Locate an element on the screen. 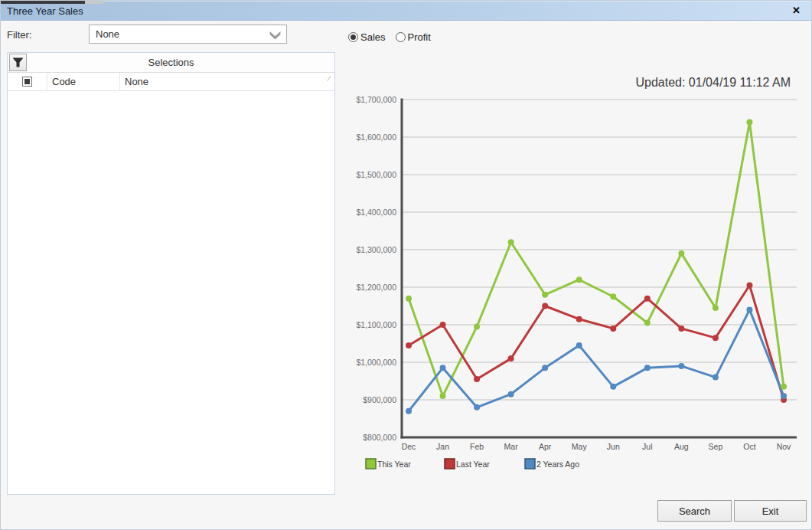 The image size is (812, 530). column-header-none-label: None is located at coordinates (136, 81).